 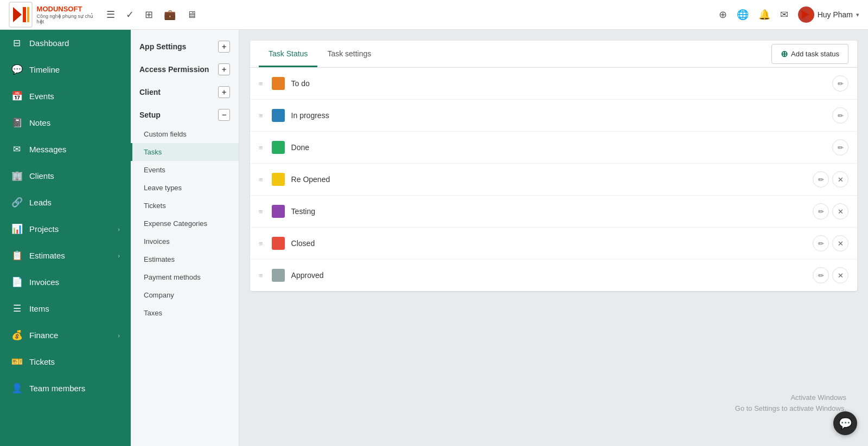 I want to click on access-permission-expand: +, so click(x=224, y=69).